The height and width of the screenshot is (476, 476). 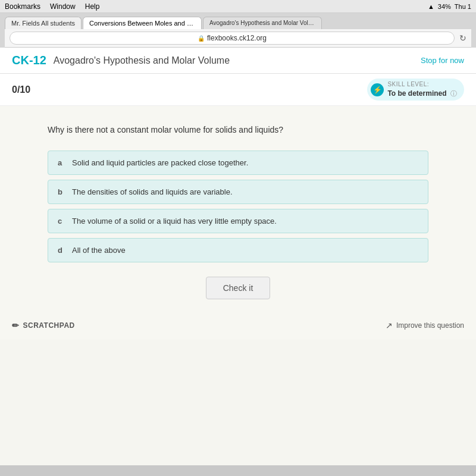 I want to click on ck12-header: CK-12 Avogadro's Hypothesis and Molar Vo…, so click(x=238, y=61).